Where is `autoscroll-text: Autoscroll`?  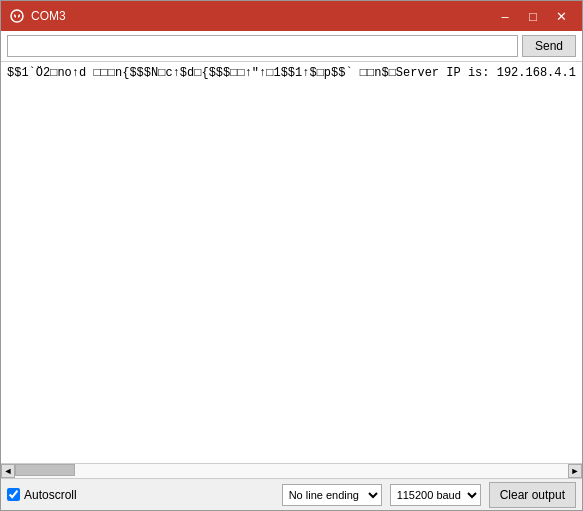
autoscroll-text: Autoscroll is located at coordinates (50, 495).